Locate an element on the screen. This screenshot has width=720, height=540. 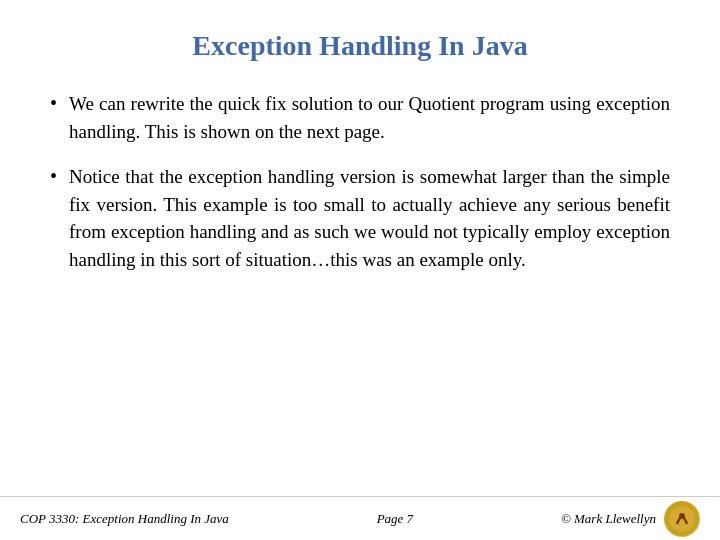
slide-title: Exception Handling In Java is located at coordinates (360, 46).